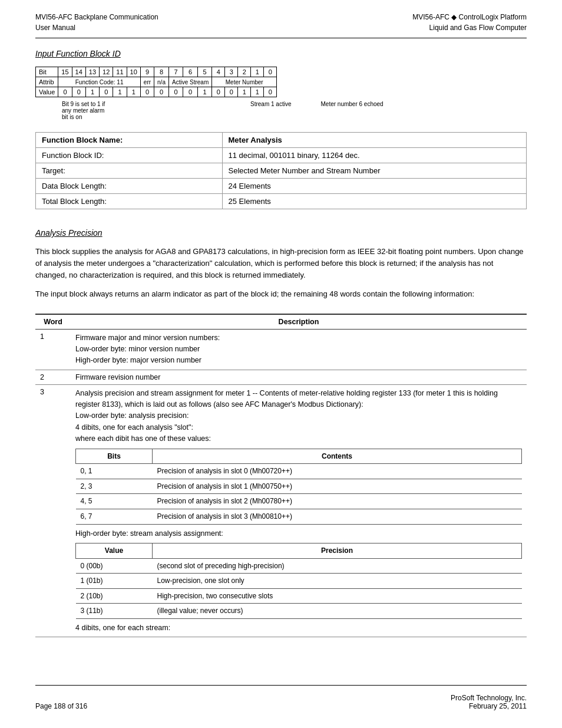 This screenshot has width=562, height=728. What do you see at coordinates (97, 22) in the screenshot?
I see `header-left: MVI56-AFC Backplane Communication User M…` at bounding box center [97, 22].